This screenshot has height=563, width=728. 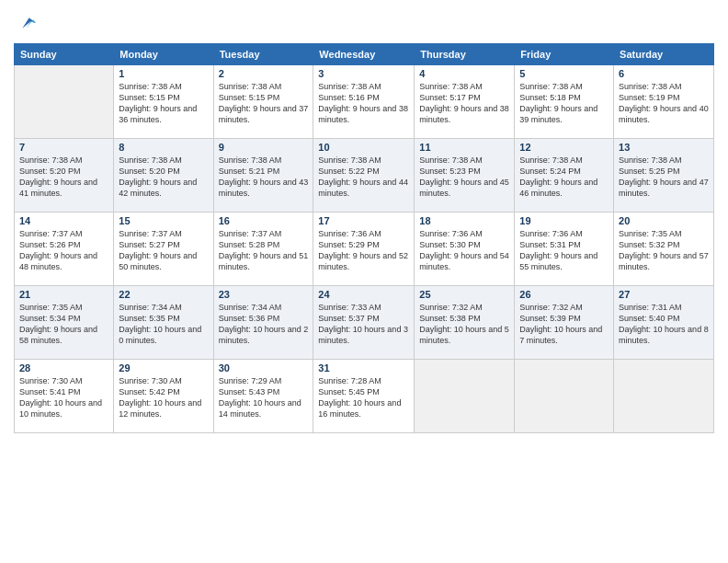 What do you see at coordinates (164, 53) in the screenshot?
I see `col-header-monday: Monday` at bounding box center [164, 53].